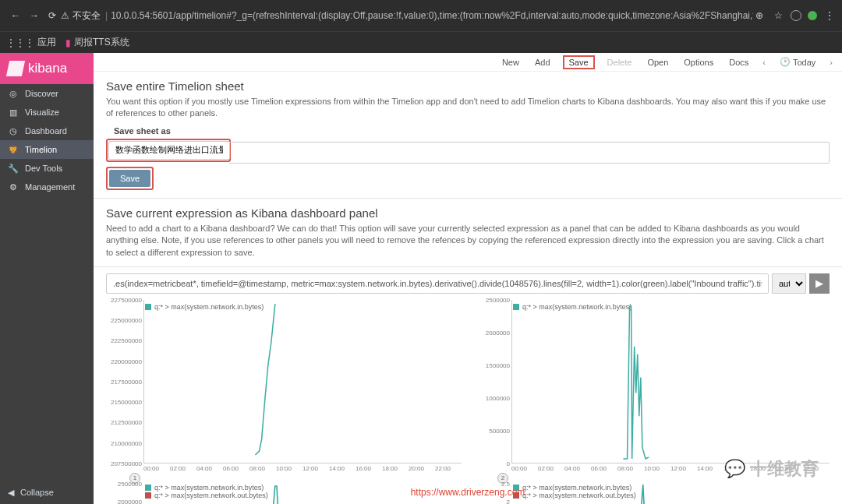 This screenshot has height=504, width=842. Describe the element at coordinates (284, 493) in the screenshot. I see `chart-3: 2500000 2000000 1500000 q:* > max(system…` at that location.